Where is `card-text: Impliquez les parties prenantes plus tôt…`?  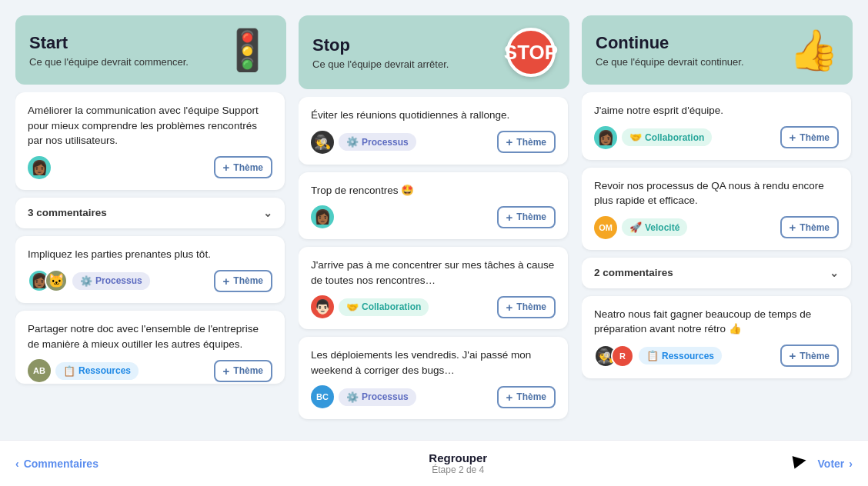
card-text: Impliquez les parties prenantes plus tôt… is located at coordinates (150, 255).